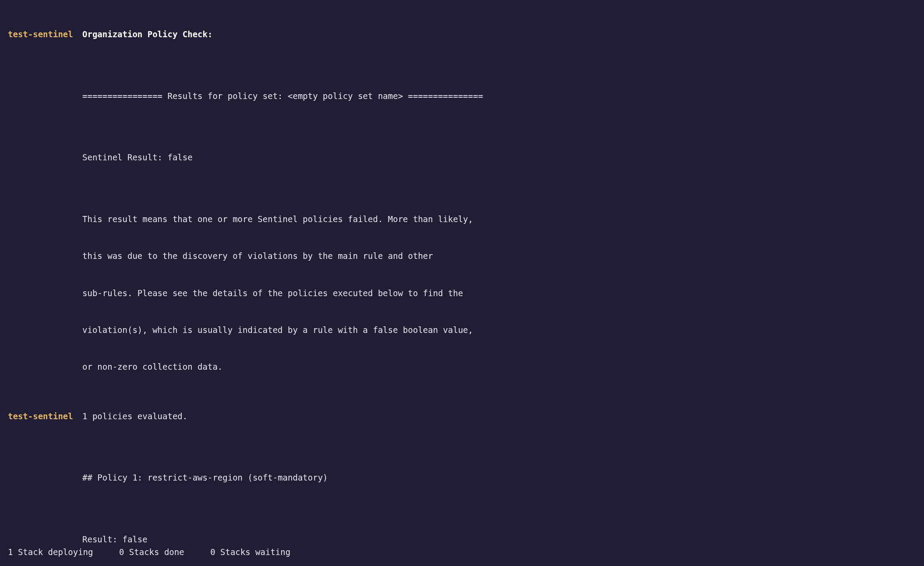 The width and height of the screenshot is (924, 566). I want to click on log-line: Sentinel Result: false, so click(462, 157).